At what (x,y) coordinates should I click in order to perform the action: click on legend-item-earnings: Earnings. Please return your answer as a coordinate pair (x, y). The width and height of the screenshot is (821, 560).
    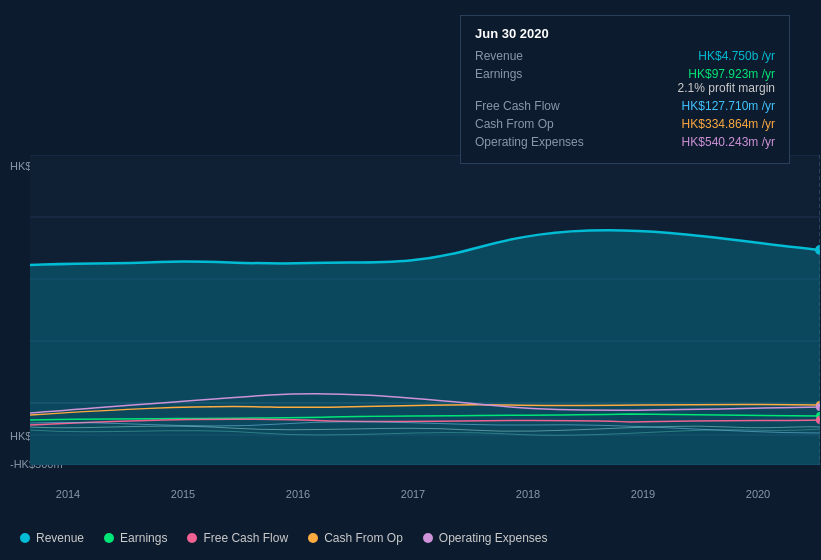
    Looking at the image, I should click on (136, 538).